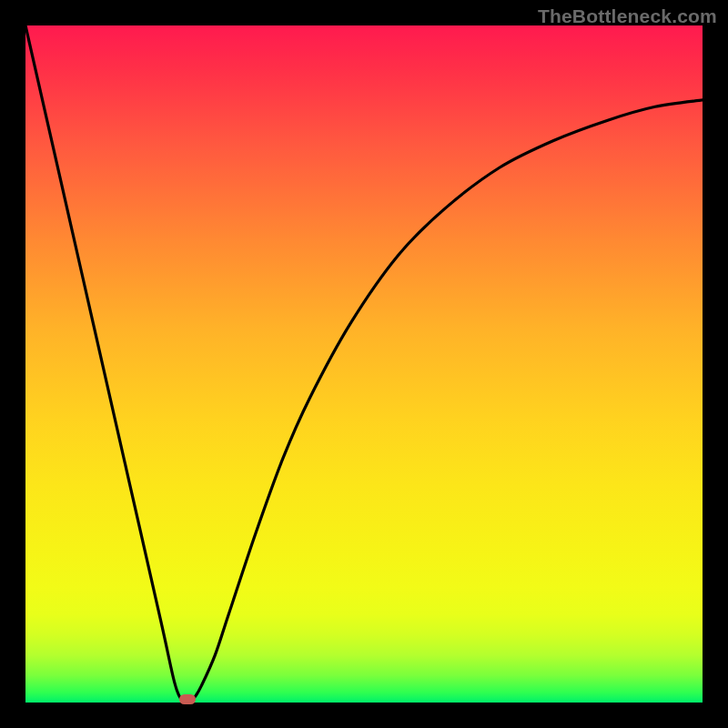 The height and width of the screenshot is (728, 728). Describe the element at coordinates (628, 16) in the screenshot. I see `attribution-text: TheBottleneck.com` at that location.